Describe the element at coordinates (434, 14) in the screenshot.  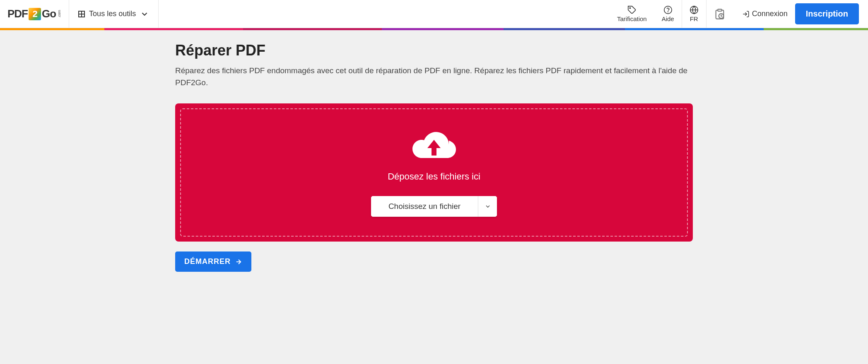
I see `header: PDF 2 Go .com Tous les outils Tarificati…` at that location.